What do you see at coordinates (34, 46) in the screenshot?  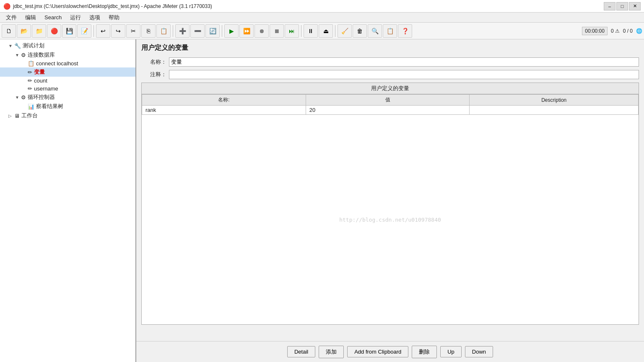 I see `tree-label-test-plan: 测试计划` at bounding box center [34, 46].